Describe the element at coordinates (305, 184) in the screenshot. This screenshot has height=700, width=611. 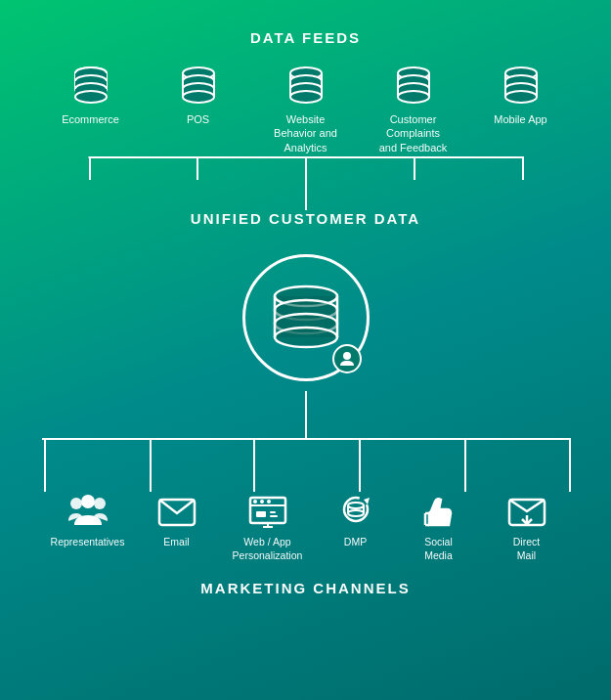
I see `top-connector` at that location.